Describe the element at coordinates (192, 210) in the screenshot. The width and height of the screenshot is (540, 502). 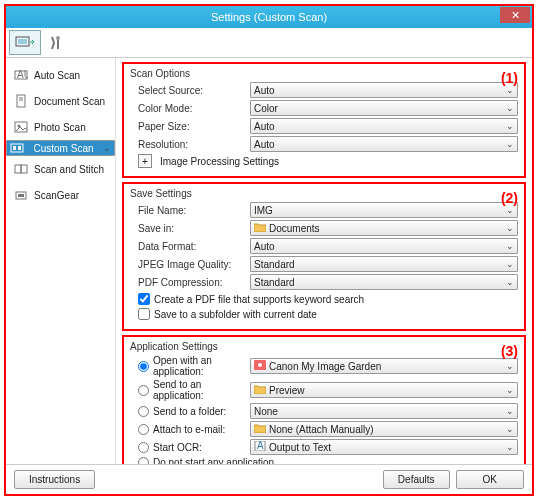
I see `file-name-label: File Name:` at that location.